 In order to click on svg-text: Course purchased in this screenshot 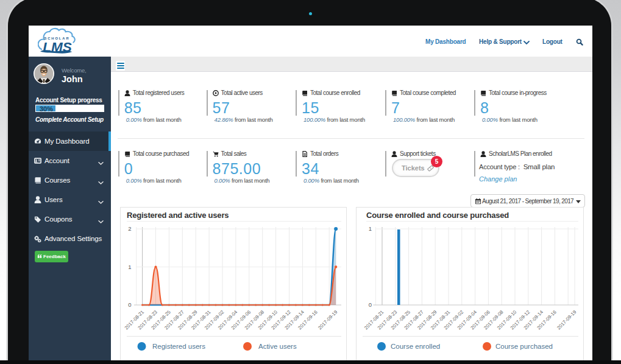, I will do `click(524, 346)`.